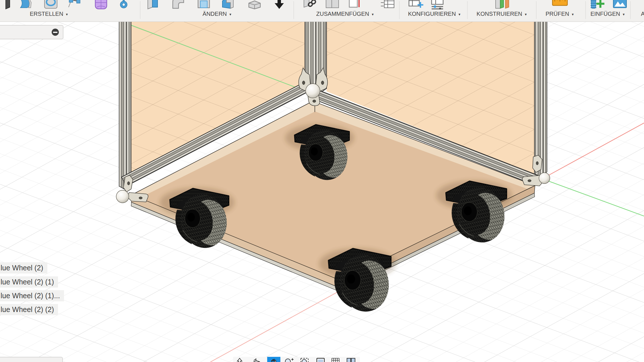 The image size is (644, 362). Describe the element at coordinates (255, 5) in the screenshot. I see `offset-face-icon` at that location.